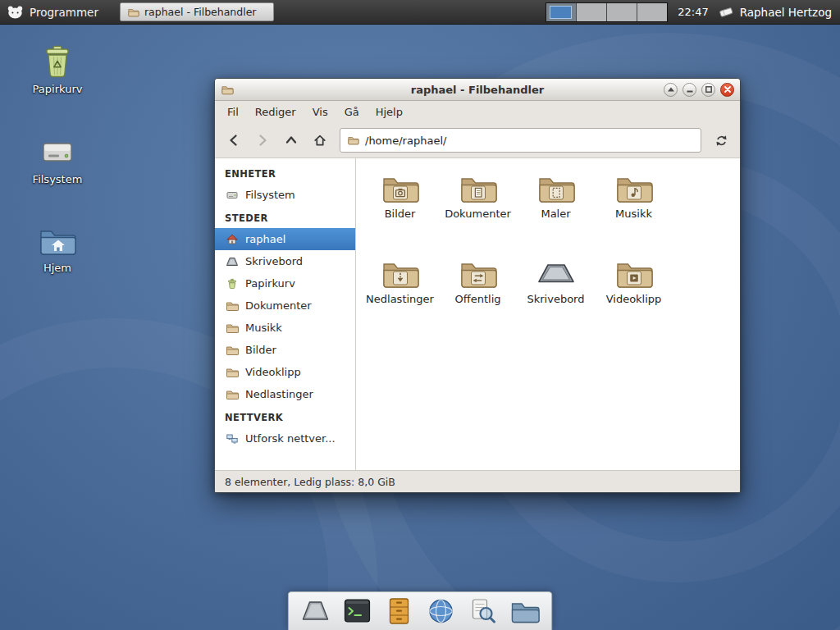 The width and height of the screenshot is (840, 630). I want to click on forward-button, so click(262, 140).